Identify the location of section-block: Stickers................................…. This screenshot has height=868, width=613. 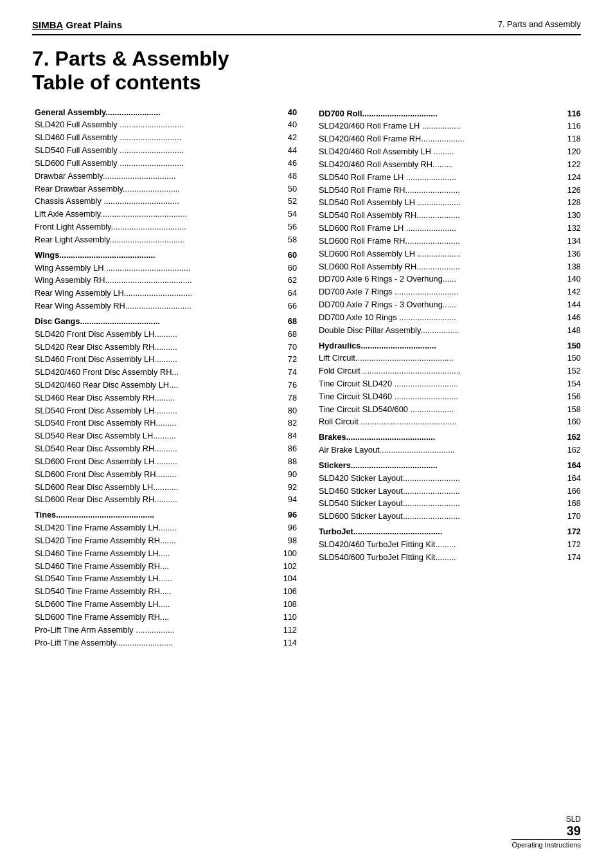
(449, 491).